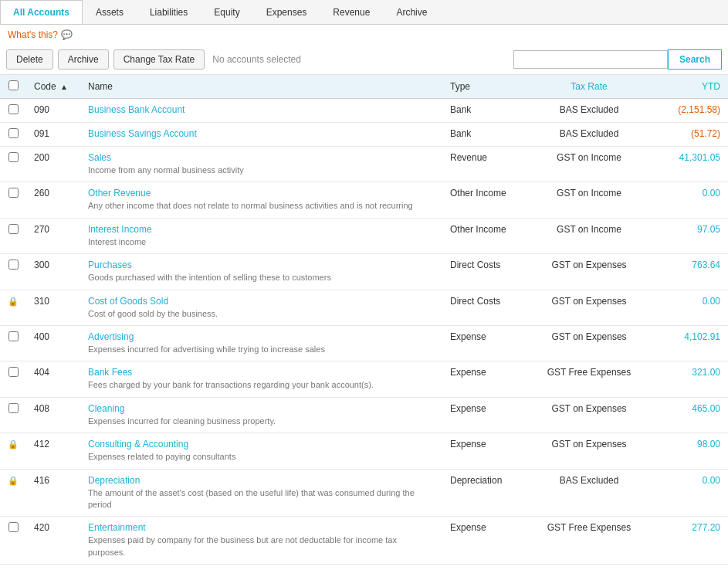 This screenshot has height=570, width=728. What do you see at coordinates (261, 493) in the screenshot?
I see `row-name-cell: DepreciationThe amount of the asset's co…` at bounding box center [261, 493].